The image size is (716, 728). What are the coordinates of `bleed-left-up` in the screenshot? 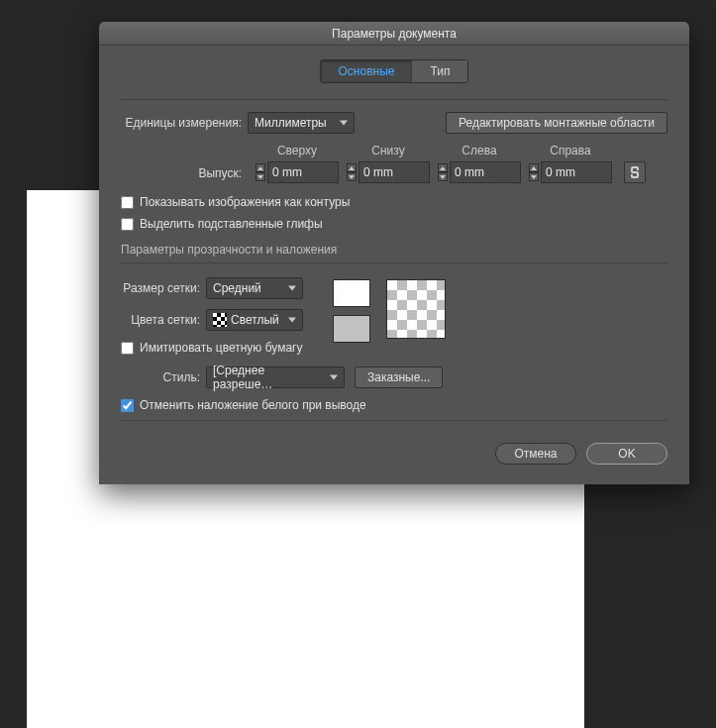 It's located at (443, 168).